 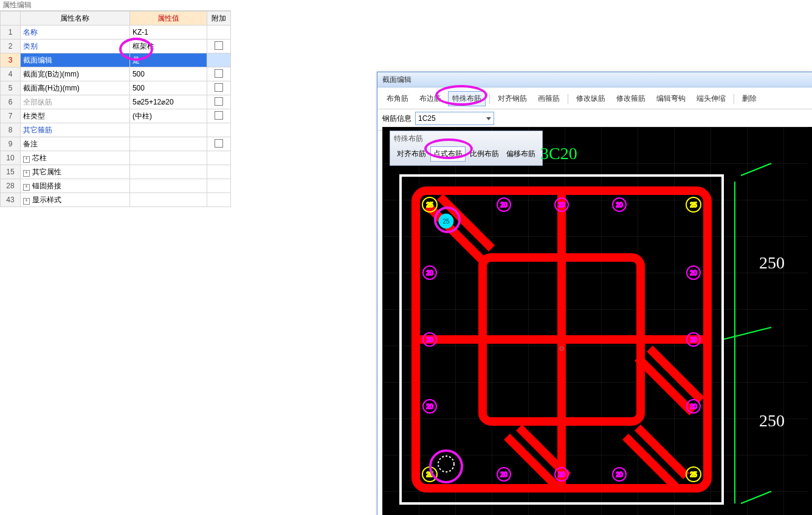 What do you see at coordinates (168, 33) in the screenshot?
I see `row-value: KZ-1` at bounding box center [168, 33].